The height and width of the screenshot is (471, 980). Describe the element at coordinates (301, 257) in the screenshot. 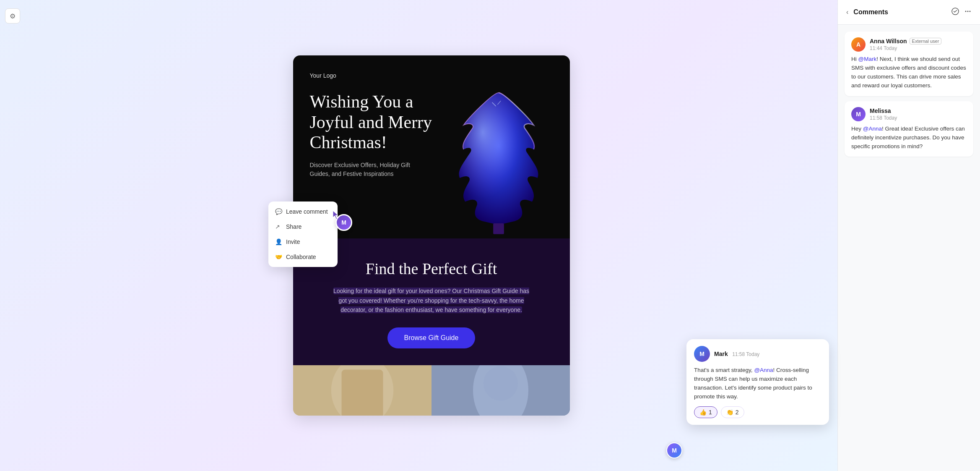

I see `context-menu-collaborate-label: Collaborate` at that location.